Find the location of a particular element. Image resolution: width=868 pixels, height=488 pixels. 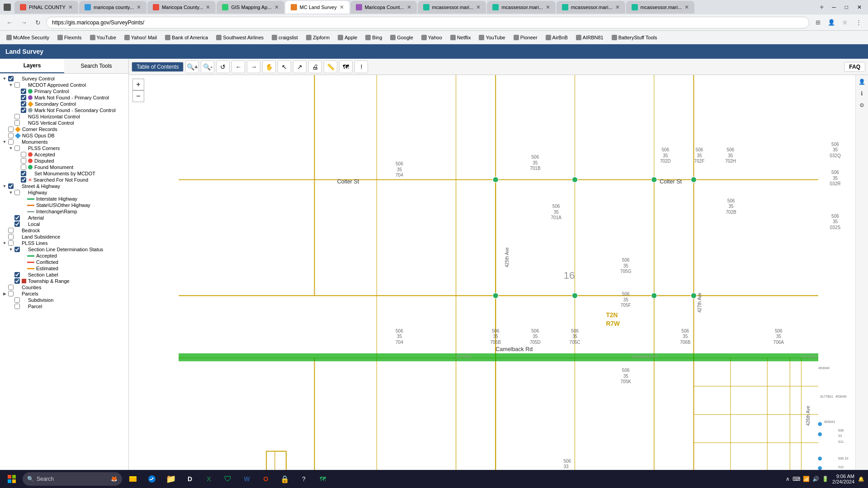

layer-item-accepted: Accepted is located at coordinates (64, 155).